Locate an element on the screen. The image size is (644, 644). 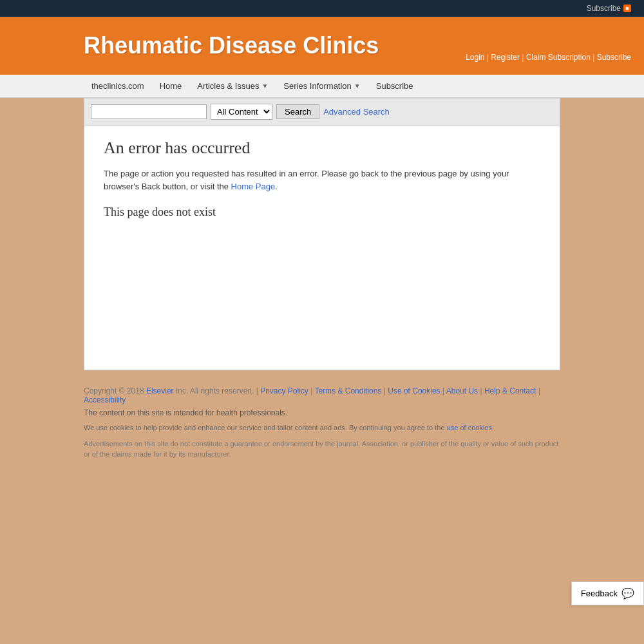
error-heading: An error has occurred is located at coordinates (322, 148).